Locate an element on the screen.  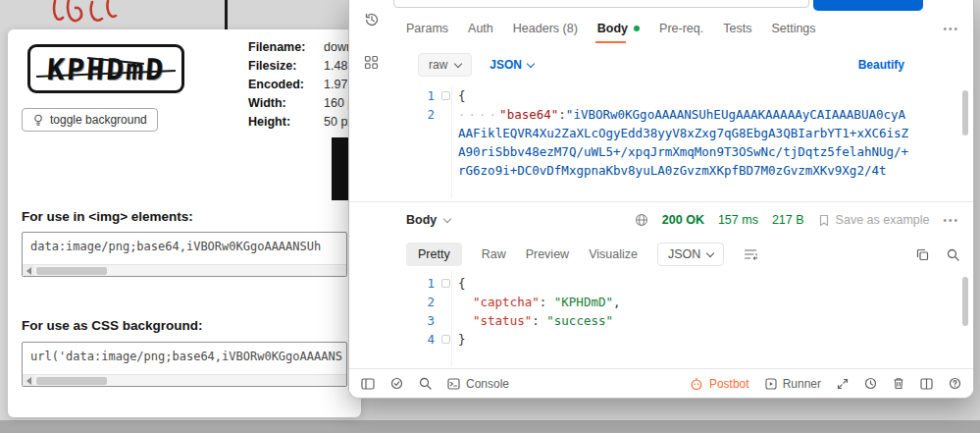
meta-row: Width:160 px is located at coordinates (304, 104).